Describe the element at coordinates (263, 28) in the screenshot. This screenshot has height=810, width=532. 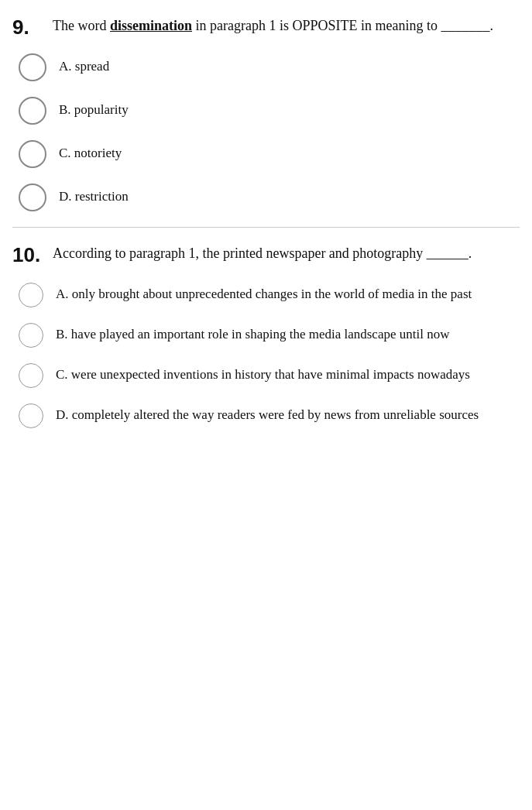
I see `question-9-header: 9. The word dissemination in paragraph 1…` at that location.